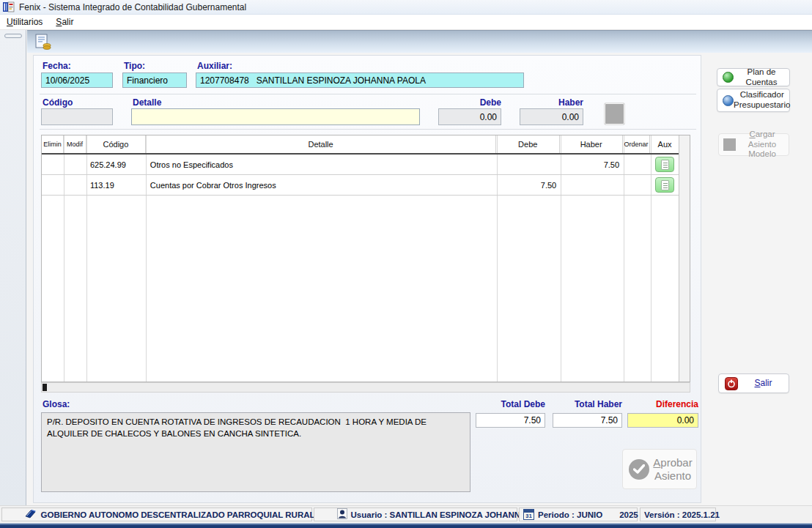  I want to click on period-label: Periodo : JUNIO, so click(570, 515).